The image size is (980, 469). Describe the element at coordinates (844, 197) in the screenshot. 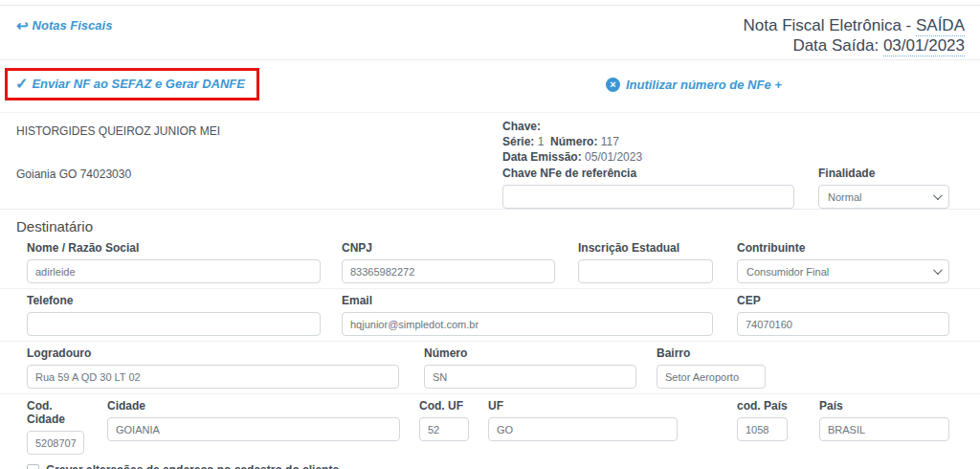

I see `finalidade-selected-value: Normal` at that location.